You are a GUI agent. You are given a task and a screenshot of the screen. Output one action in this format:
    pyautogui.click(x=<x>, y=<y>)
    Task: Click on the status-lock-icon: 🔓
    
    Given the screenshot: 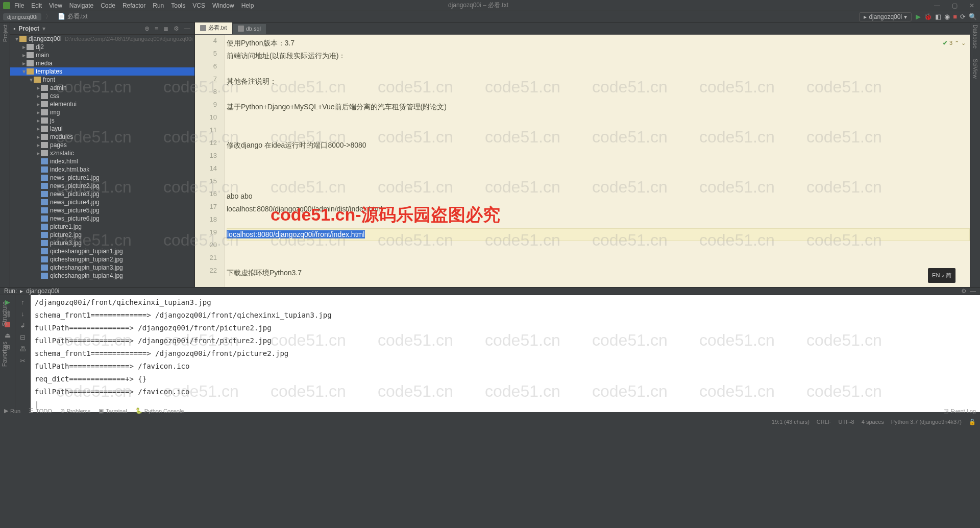 What is the action you would take?
    pyautogui.click(x=972, y=422)
    